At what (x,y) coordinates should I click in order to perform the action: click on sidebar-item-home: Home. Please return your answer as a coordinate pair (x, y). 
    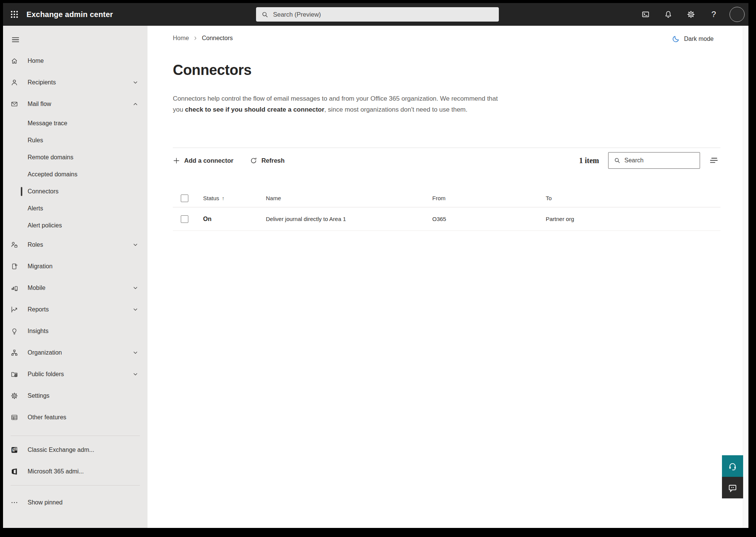
    Looking at the image, I should click on (75, 61).